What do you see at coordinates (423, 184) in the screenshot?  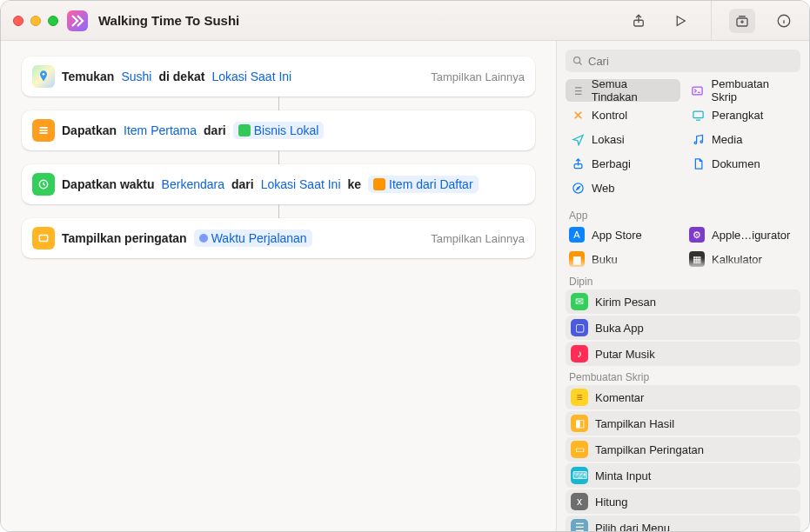 I see `variable-chip: Item dari Daftar` at bounding box center [423, 184].